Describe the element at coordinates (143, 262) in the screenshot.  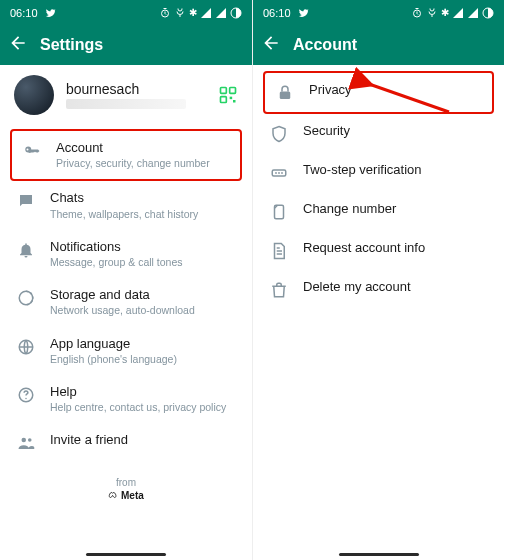
I see `item-sub: Message, group & call tones` at that location.